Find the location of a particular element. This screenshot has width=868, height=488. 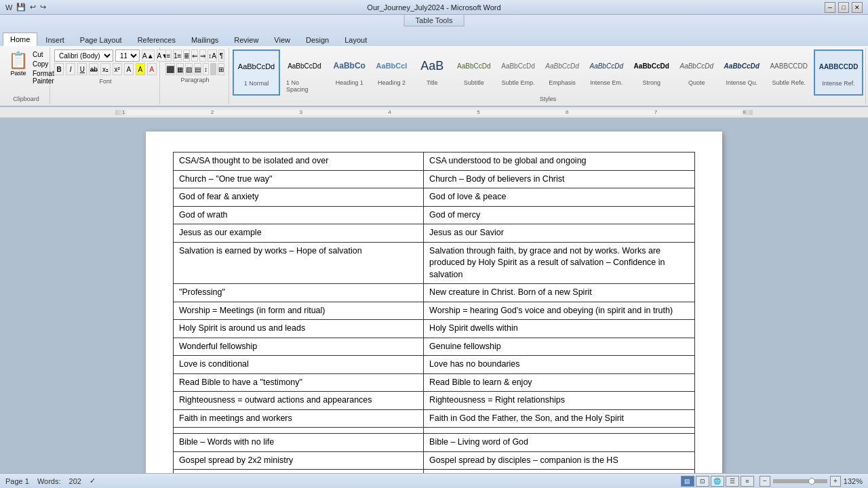

format-painter-button: Format Painter is located at coordinates (43, 77).